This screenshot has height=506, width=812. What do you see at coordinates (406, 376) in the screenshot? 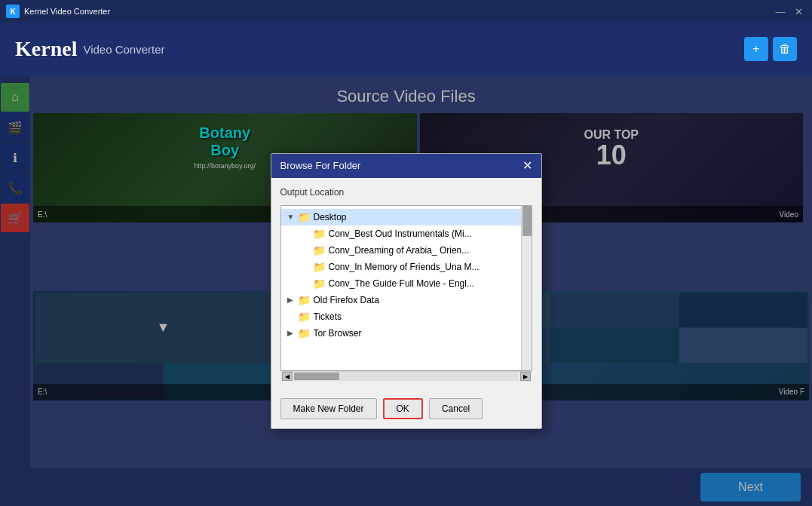
I see `horizontal-scrollbar: ◀ ▶` at bounding box center [406, 376].